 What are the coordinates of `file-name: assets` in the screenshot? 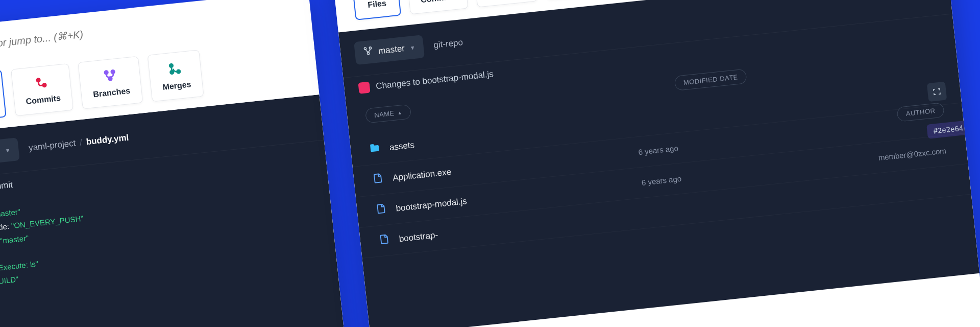 It's located at (402, 146).